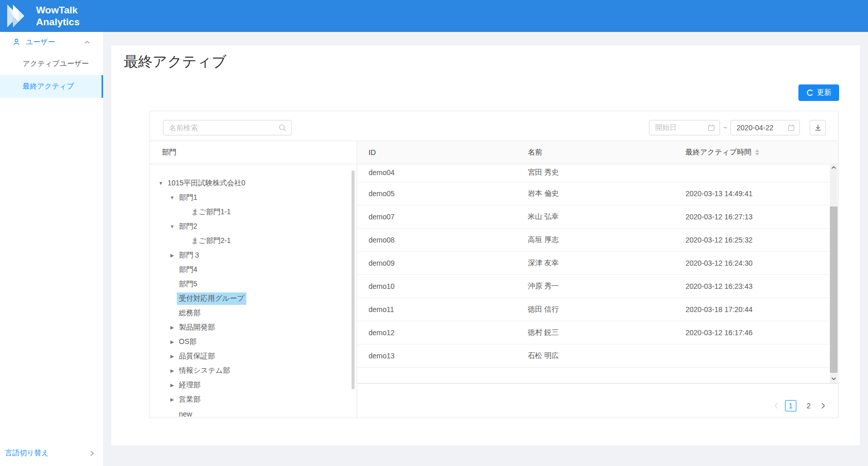  What do you see at coordinates (381, 172) in the screenshot?
I see `cell-id: demo04` at bounding box center [381, 172].